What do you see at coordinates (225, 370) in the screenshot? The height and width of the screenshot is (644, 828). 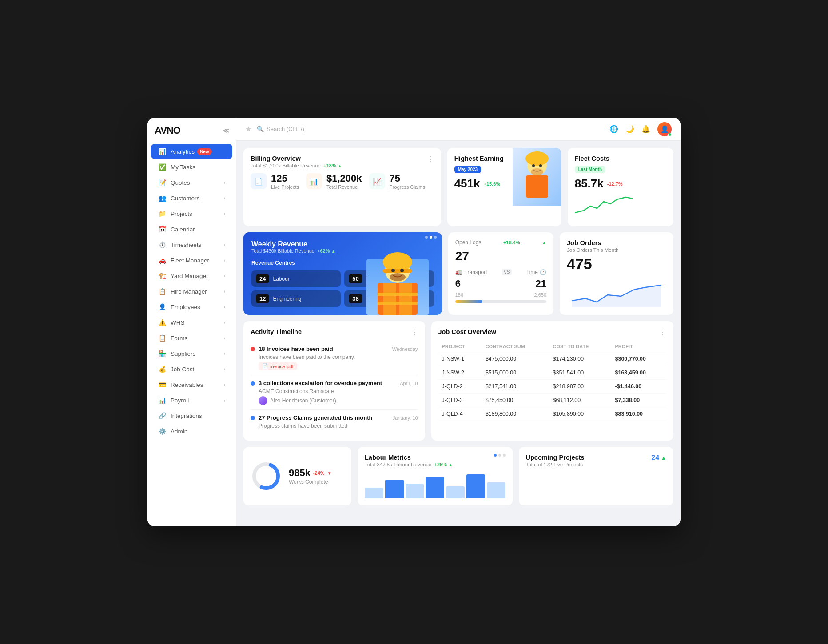 I see `job-cost-arrow: ›` at bounding box center [225, 370].